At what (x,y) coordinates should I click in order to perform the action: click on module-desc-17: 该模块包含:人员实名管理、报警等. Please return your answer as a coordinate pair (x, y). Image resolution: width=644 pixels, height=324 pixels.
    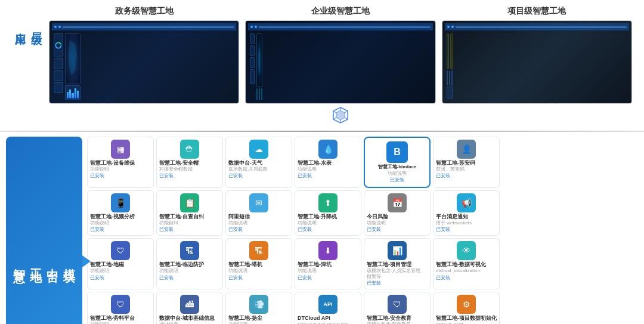
    Looking at the image, I should click on (397, 273).